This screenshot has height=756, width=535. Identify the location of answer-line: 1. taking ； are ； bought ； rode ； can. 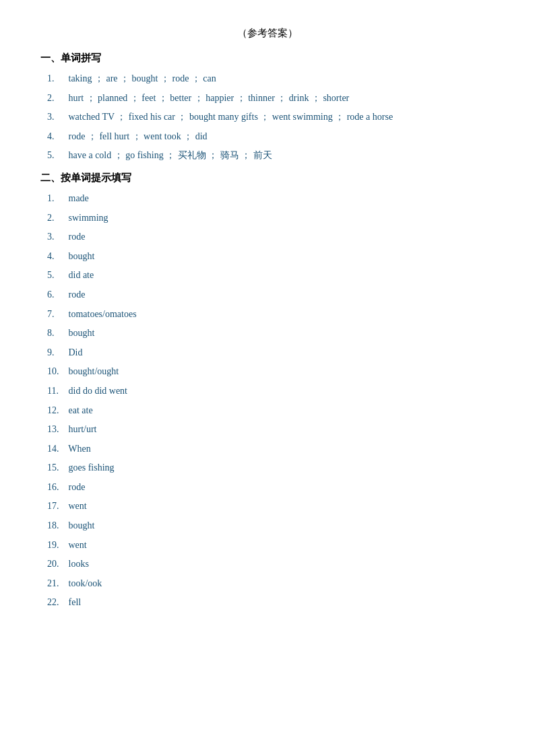
(268, 79).